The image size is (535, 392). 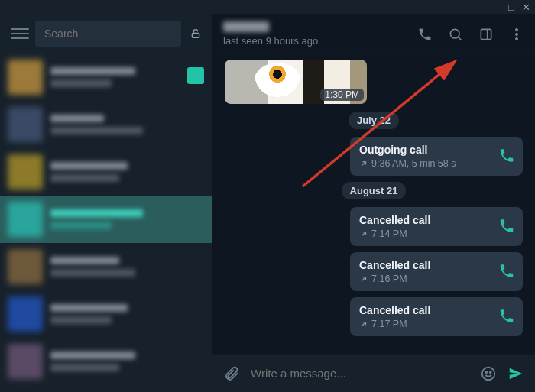 I want to click on contact-name, so click(x=246, y=27).